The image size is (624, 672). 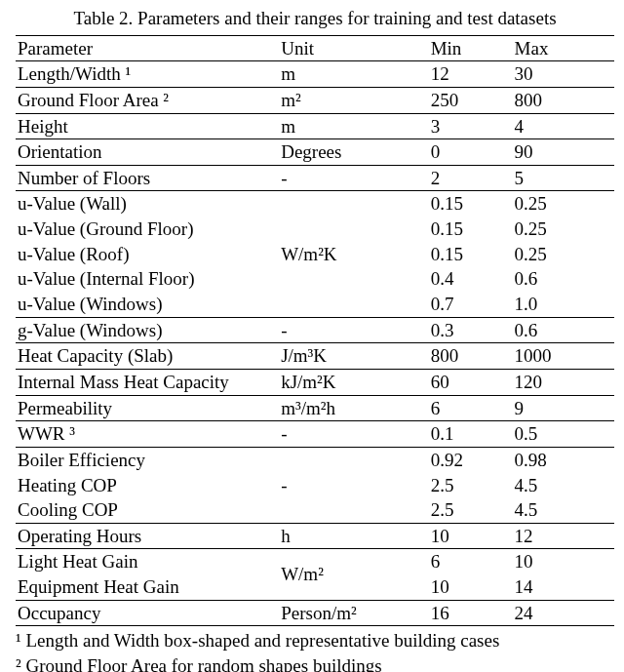 What do you see at coordinates (564, 178) in the screenshot?
I see `cell-max: 5` at bounding box center [564, 178].